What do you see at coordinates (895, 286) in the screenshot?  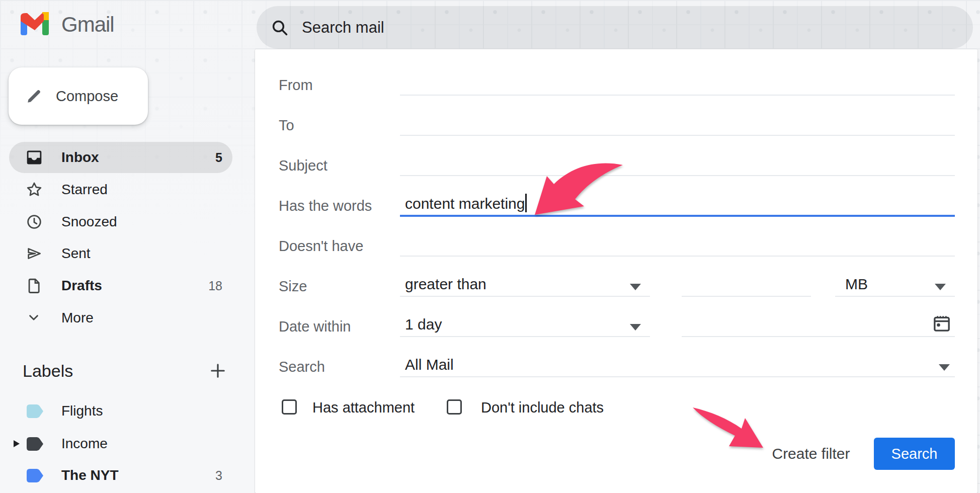 I see `size-unit-dropdown: MB` at bounding box center [895, 286].